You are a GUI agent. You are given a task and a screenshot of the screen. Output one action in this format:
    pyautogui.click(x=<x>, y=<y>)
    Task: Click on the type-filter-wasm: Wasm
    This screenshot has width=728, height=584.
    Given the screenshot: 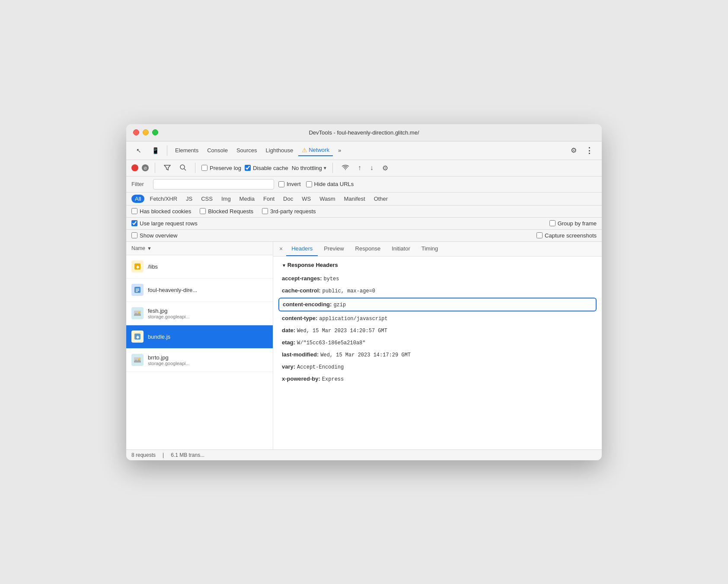 What is the action you would take?
    pyautogui.click(x=327, y=199)
    